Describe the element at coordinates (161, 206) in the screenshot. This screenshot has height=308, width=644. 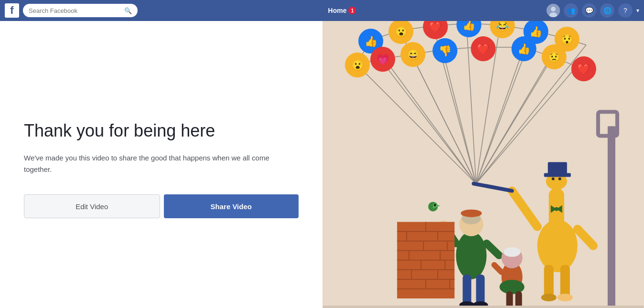
I see `action-buttons: Edit Video Share Video` at that location.